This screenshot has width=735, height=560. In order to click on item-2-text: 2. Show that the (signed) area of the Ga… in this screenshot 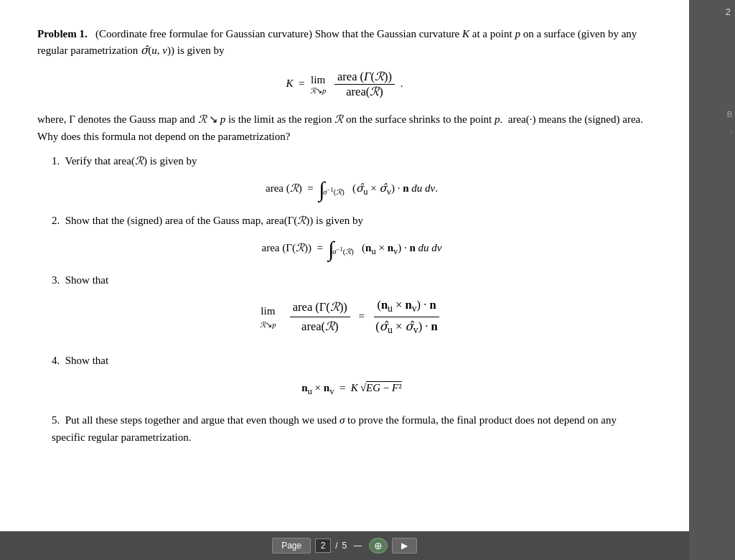, I will do `click(352, 220)`.